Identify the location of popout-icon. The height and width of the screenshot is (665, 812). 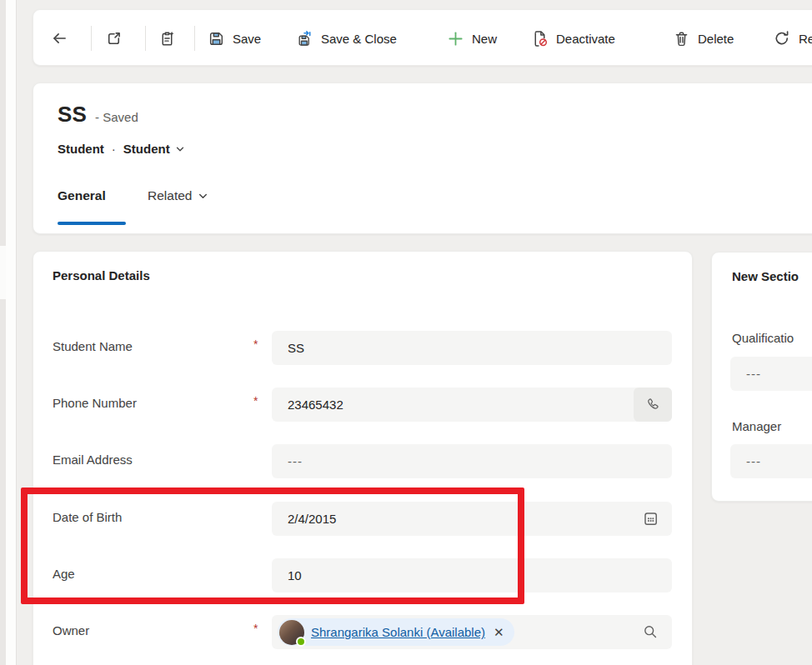
(113, 38).